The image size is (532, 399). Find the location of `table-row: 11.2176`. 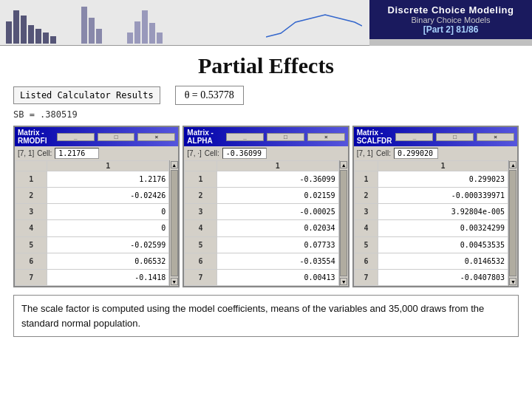

table-row: 11.2176 is located at coordinates (92, 180).